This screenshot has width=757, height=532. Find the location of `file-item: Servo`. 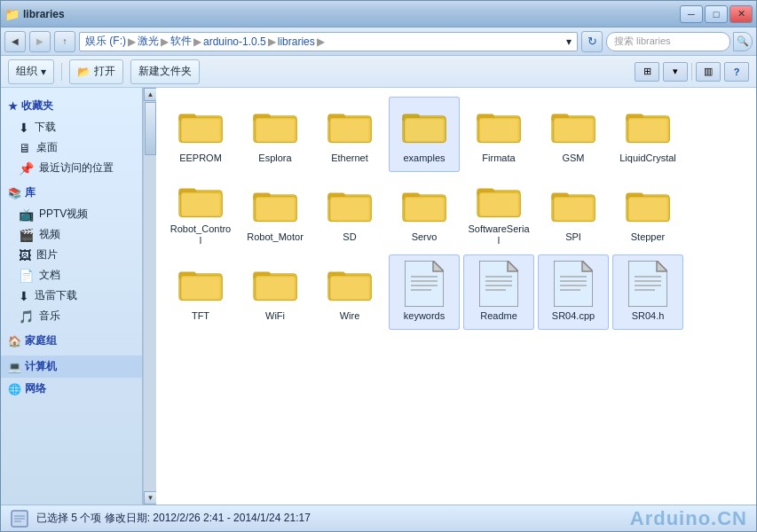

file-item: Servo is located at coordinates (424, 213).